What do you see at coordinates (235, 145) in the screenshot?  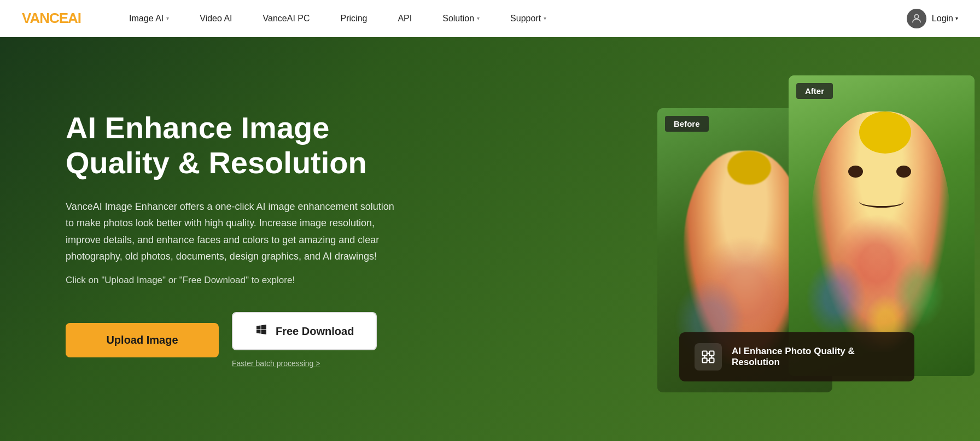 I see `hero-title: AI Enhance Image Quality & Resolution` at bounding box center [235, 145].